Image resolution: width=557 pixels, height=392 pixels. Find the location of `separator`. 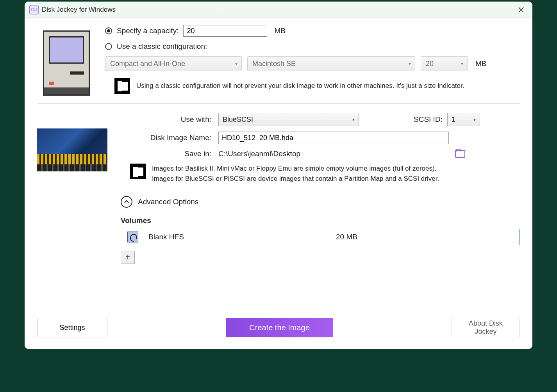

separator is located at coordinates (278, 103).